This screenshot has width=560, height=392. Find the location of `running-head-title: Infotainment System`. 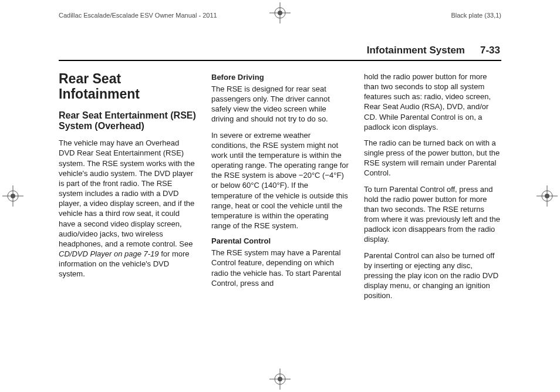

running-head-title: Infotainment System is located at coordinates (416, 50).